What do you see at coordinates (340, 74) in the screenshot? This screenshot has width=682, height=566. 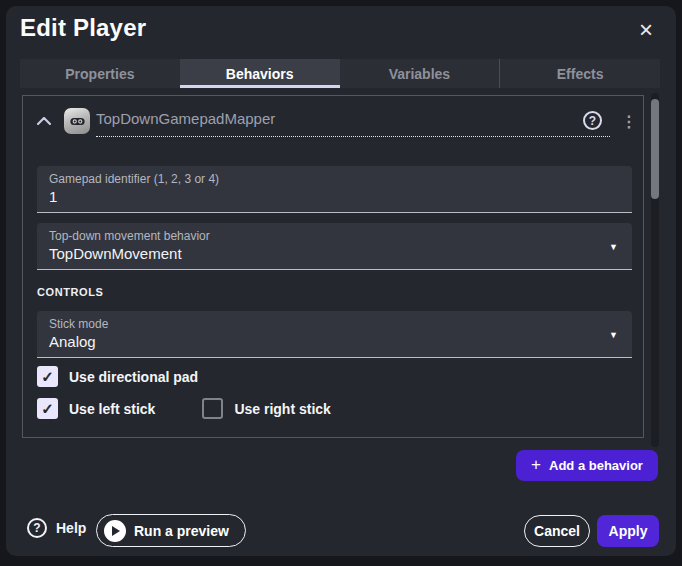 I see `tab-bar: Properties Behaviors Variables Effects` at bounding box center [340, 74].